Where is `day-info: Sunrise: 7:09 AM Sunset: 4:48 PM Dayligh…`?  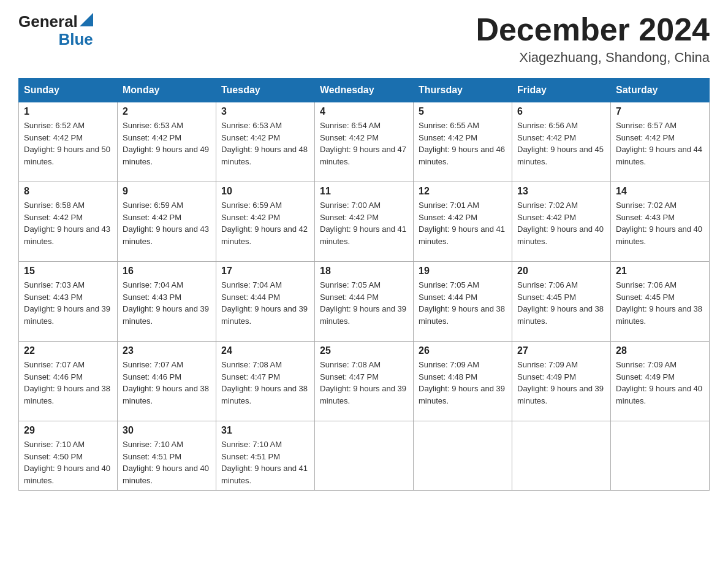 day-info: Sunrise: 7:09 AM Sunset: 4:48 PM Dayligh… is located at coordinates (463, 383).